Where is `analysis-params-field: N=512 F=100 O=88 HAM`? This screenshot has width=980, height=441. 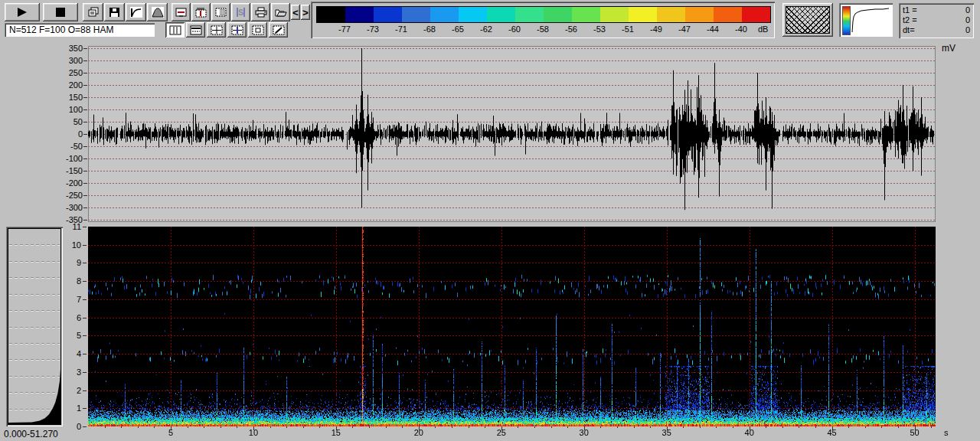
analysis-params-field: N=512 F=100 O=88 HAM is located at coordinates (80, 30).